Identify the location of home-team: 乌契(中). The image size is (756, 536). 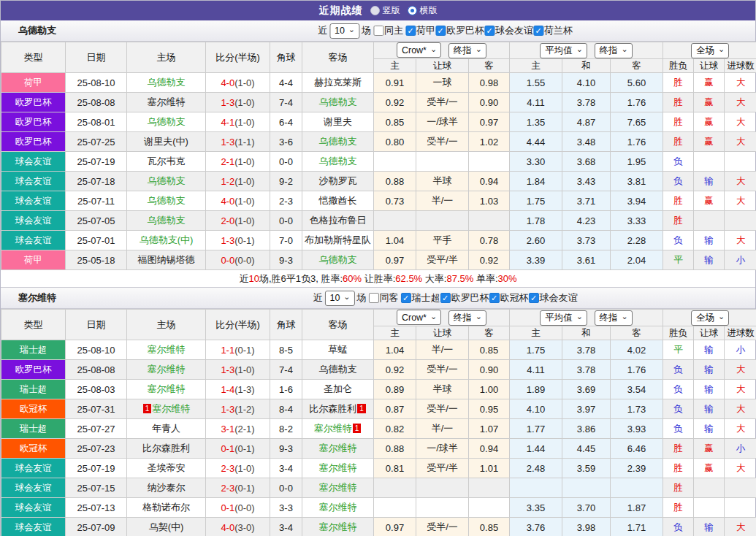
(167, 527).